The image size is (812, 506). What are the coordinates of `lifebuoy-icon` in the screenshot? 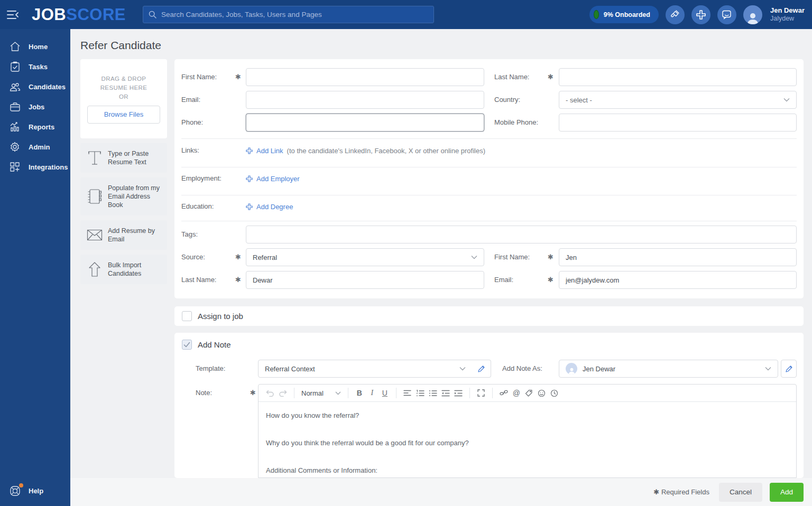 It's located at (15, 491).